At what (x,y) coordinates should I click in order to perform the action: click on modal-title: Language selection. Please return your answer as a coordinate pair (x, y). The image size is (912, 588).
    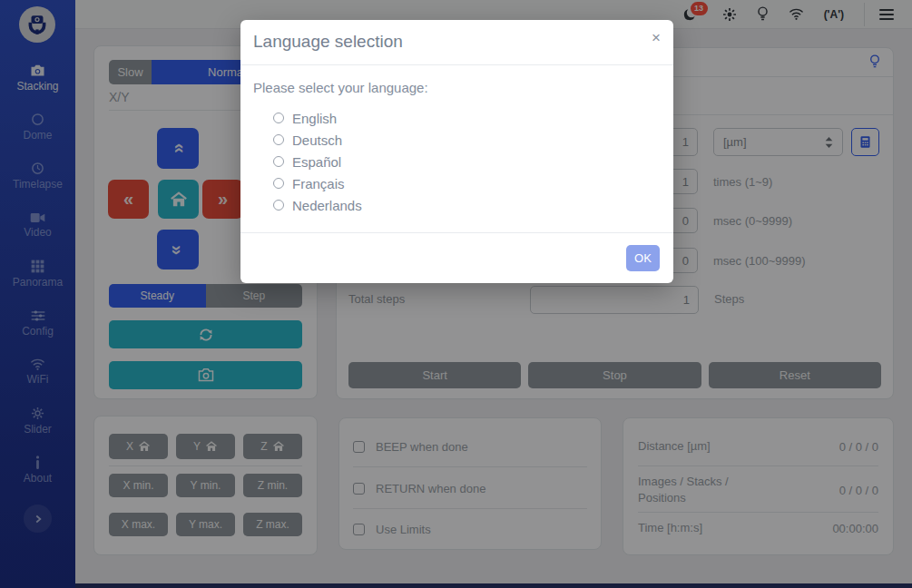
    Looking at the image, I should click on (329, 42).